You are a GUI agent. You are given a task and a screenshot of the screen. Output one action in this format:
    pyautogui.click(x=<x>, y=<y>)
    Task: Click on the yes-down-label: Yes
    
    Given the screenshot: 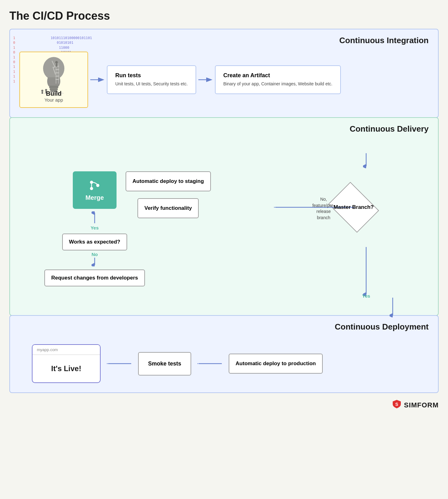 What is the action you would take?
    pyautogui.click(x=366, y=296)
    